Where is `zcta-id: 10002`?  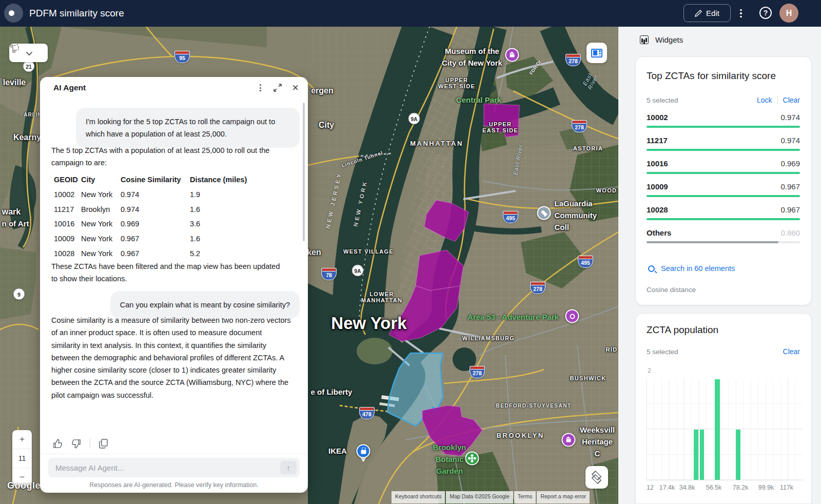 zcta-id: 10002 is located at coordinates (657, 117).